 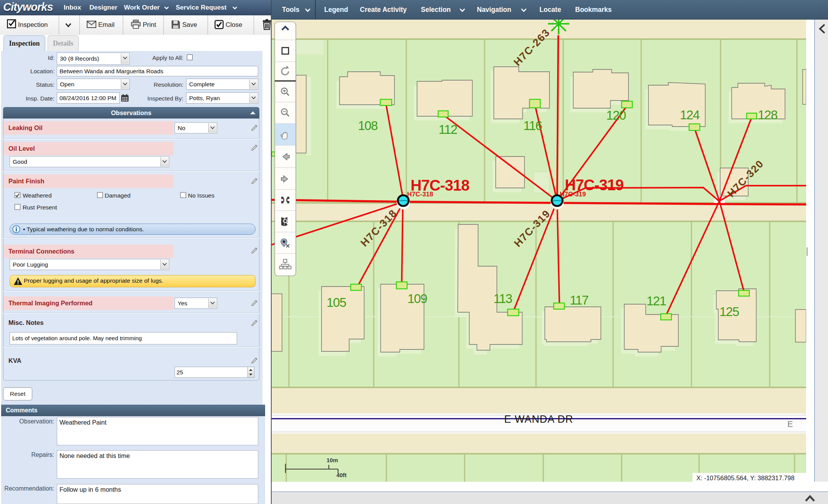 What do you see at coordinates (690, 115) in the screenshot?
I see `svg-text: 124` at bounding box center [690, 115].